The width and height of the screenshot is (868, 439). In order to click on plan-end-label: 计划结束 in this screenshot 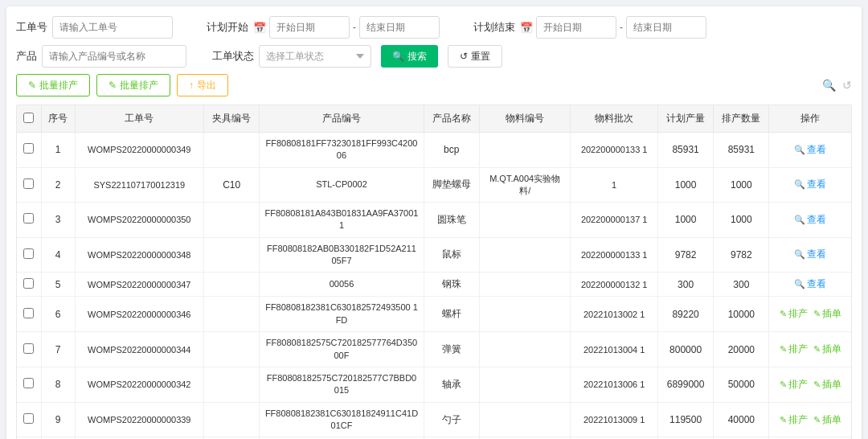, I will do `click(494, 27)`.